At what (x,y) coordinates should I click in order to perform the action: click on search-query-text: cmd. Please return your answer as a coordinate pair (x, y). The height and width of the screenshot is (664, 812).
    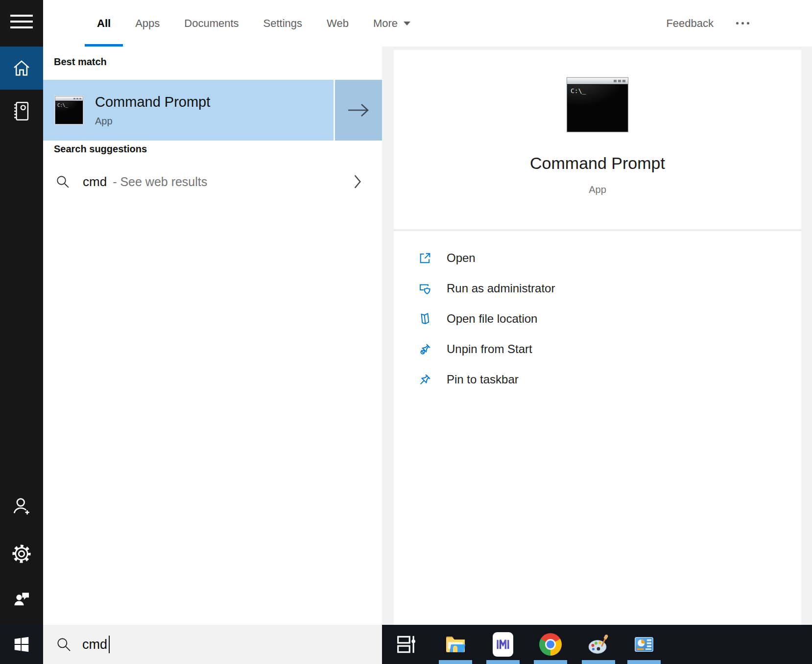
    Looking at the image, I should click on (95, 644).